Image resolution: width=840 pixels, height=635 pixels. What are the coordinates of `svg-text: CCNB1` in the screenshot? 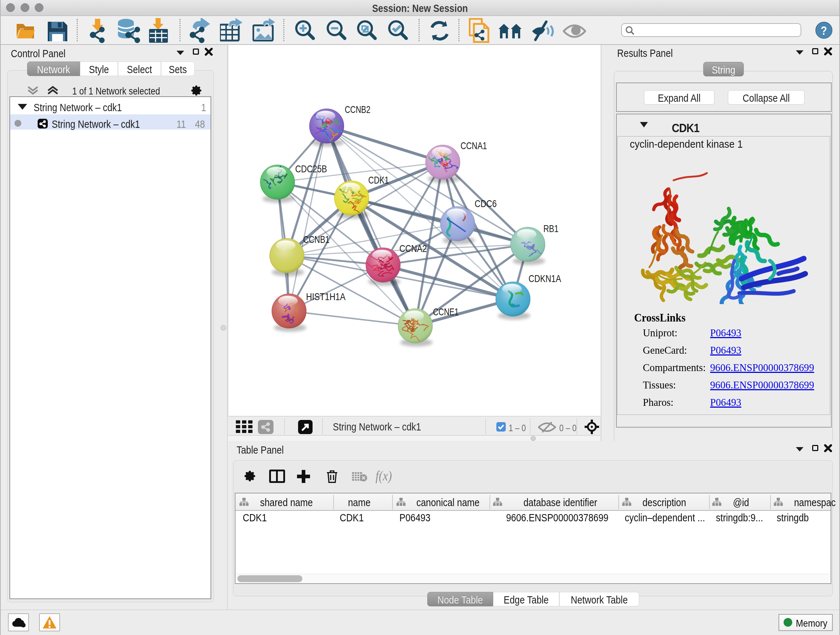 It's located at (316, 239).